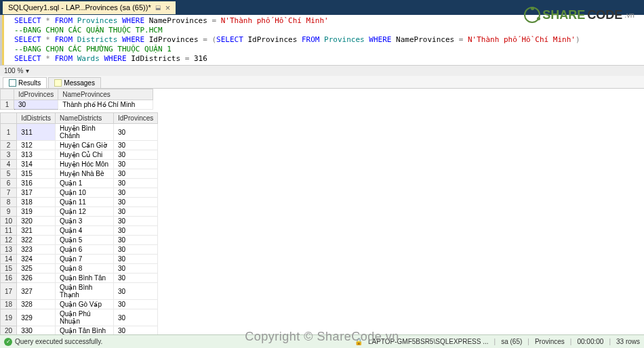 The width and height of the screenshot is (644, 348). I want to click on tab-messages: Messages, so click(75, 83).